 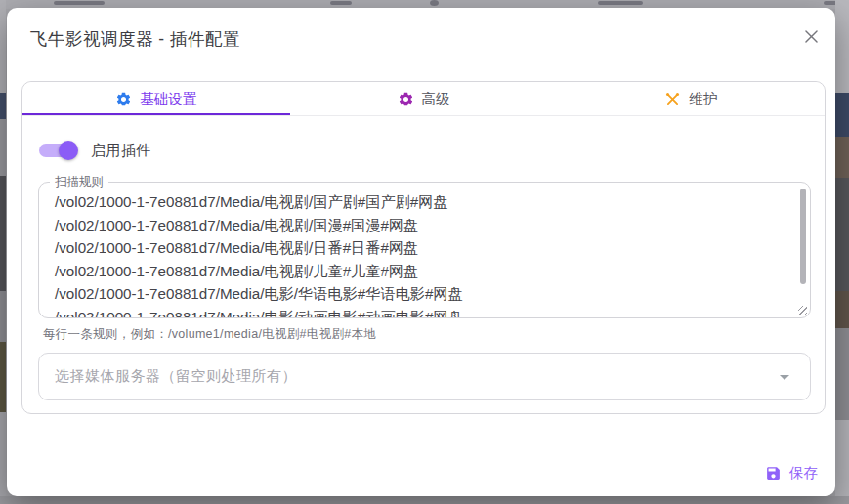 What do you see at coordinates (135, 39) in the screenshot?
I see `dialog-title: 飞牛影视调度器 - 插件配置` at bounding box center [135, 39].